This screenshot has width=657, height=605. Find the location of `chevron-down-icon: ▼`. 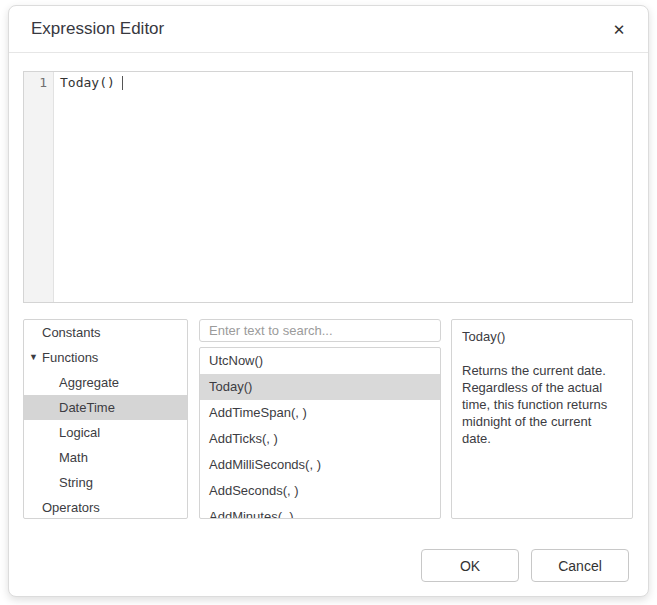

chevron-down-icon: ▼ is located at coordinates (34, 357).